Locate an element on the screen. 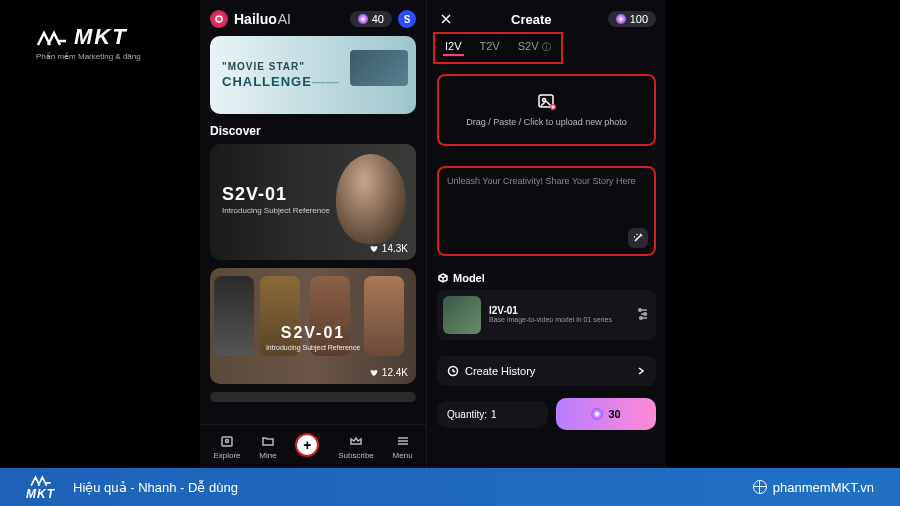 The image size is (900, 506). plus-icon: + is located at coordinates (307, 445).